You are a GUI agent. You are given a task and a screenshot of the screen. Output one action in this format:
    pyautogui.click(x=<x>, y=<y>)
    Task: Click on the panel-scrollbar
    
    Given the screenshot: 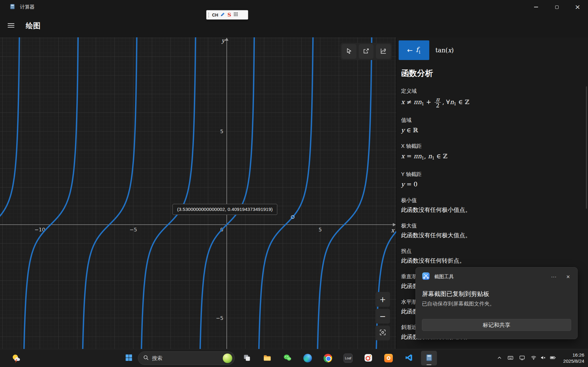 What is the action you would take?
    pyautogui.click(x=586, y=148)
    